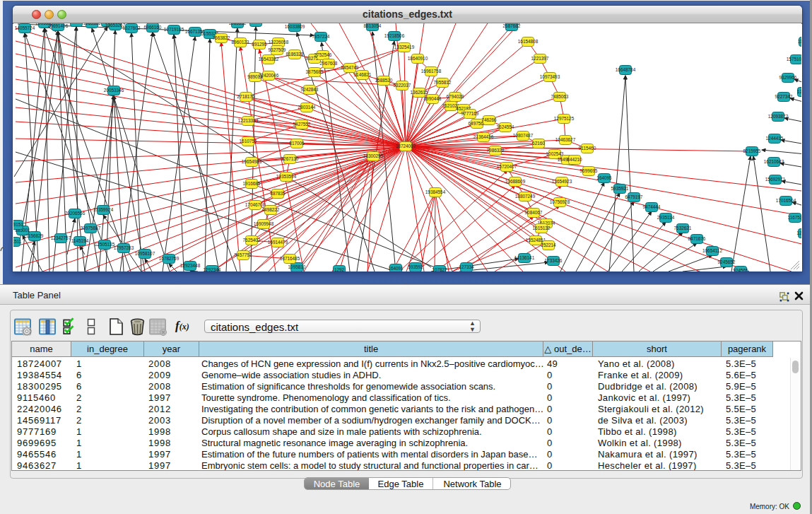  Describe the element at coordinates (61, 238) in the screenshot. I see `svg-text: 12342757` at that location.